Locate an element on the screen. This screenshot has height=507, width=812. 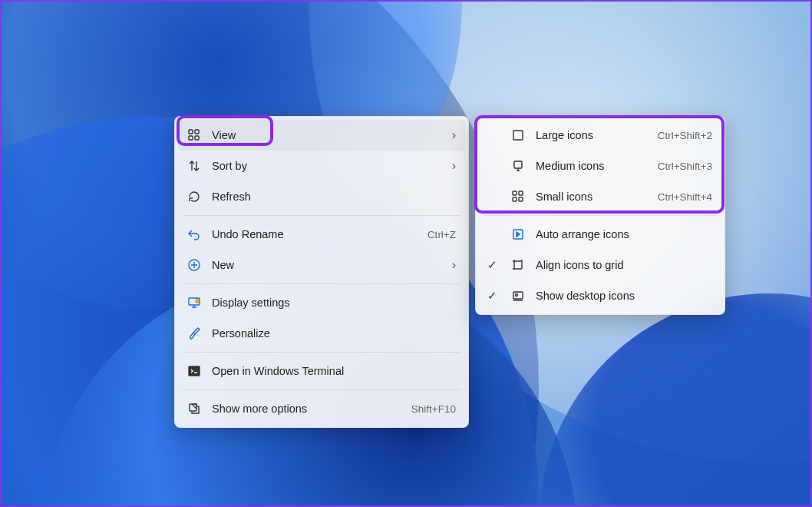
menu-item-label: Open in Windows Terminal is located at coordinates (334, 371).